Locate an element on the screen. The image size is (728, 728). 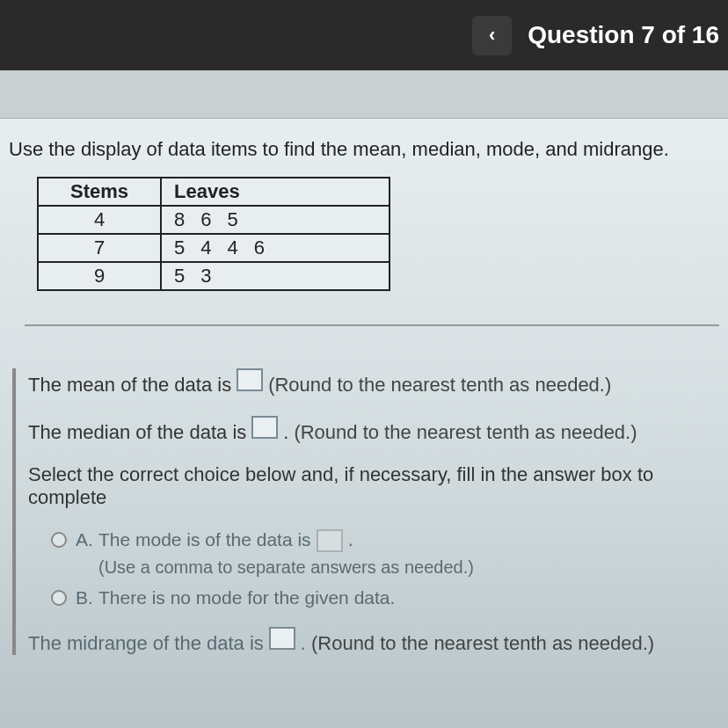
midrange-period: . is located at coordinates (303, 644).